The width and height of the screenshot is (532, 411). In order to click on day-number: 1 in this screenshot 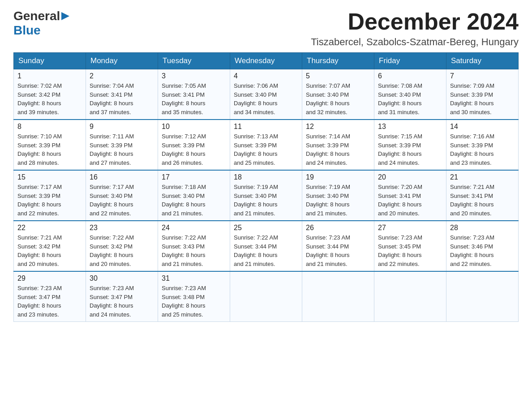, I will do `click(50, 76)`.